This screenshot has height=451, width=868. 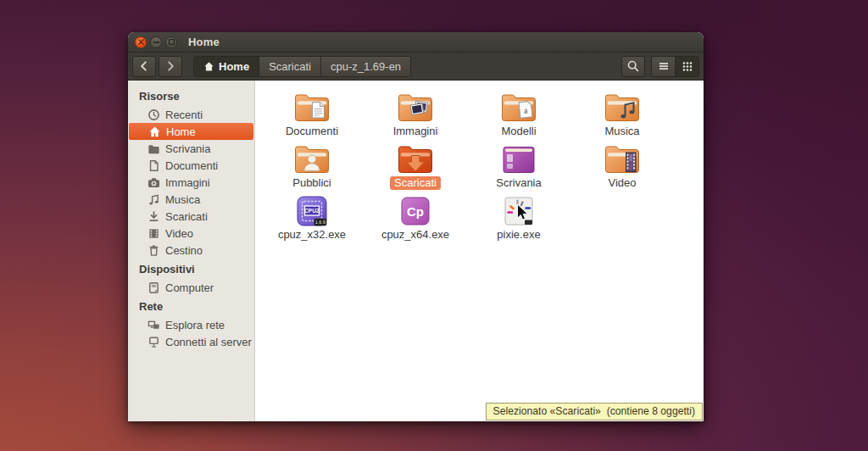 What do you see at coordinates (171, 42) in the screenshot?
I see `maximize-icon` at bounding box center [171, 42].